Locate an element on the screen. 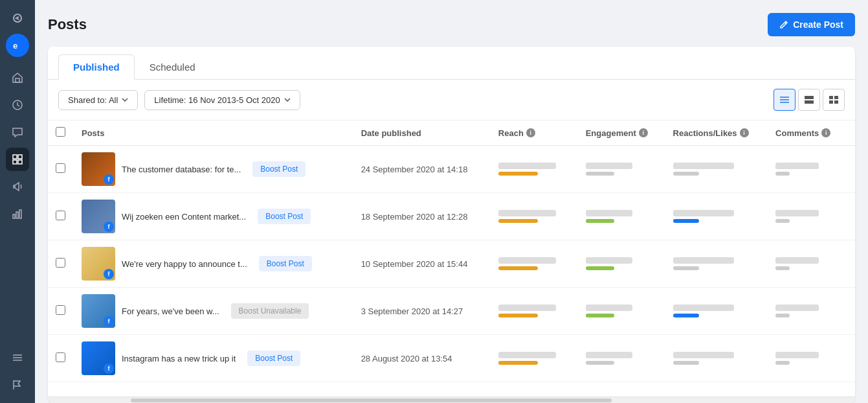 Image resolution: width=868 pixels, height=403 pixels. facebook-badge-2: f is located at coordinates (109, 227).